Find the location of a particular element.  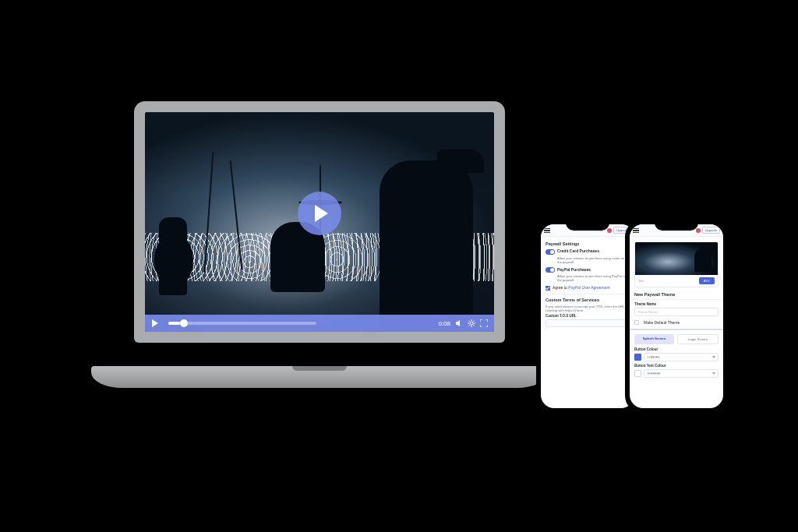

phone-mockup-settings: Upgrade Paywall Settings Credit Card Pur… is located at coordinates (588, 316).